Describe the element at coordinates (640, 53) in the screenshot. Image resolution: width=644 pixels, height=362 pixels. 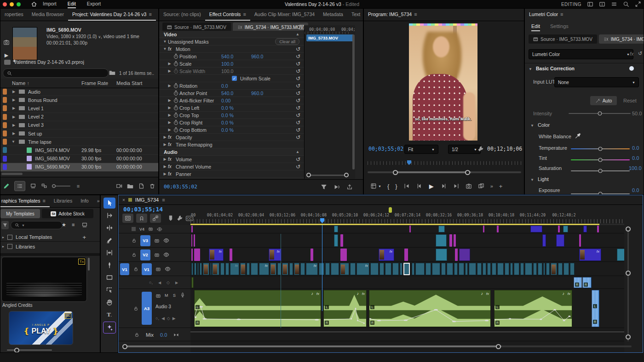
I see `reset-effect-icon: ↺` at that location.